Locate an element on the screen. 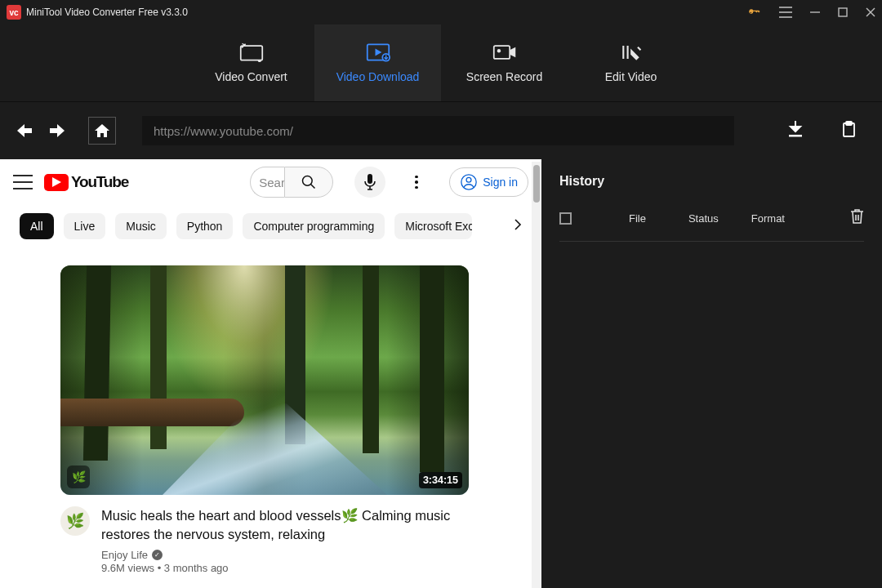 The image size is (882, 588). back-button is located at coordinates (24, 131).